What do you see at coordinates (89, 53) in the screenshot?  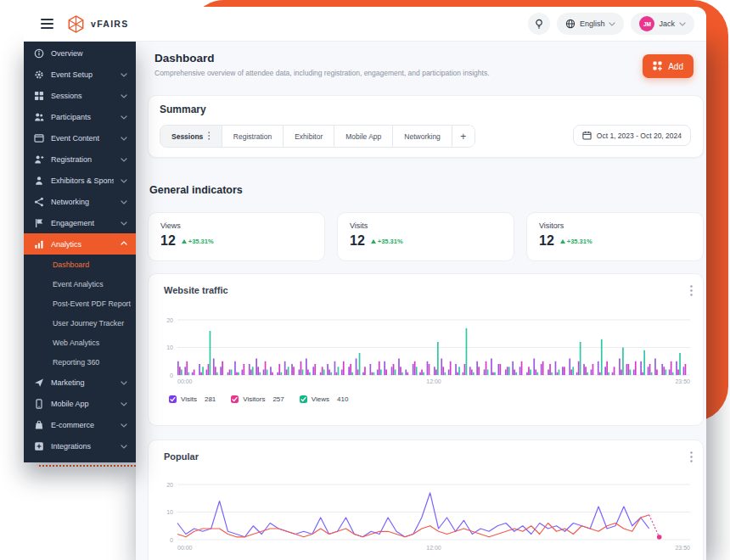 I see `sidebar-item-label: Overview` at bounding box center [89, 53].